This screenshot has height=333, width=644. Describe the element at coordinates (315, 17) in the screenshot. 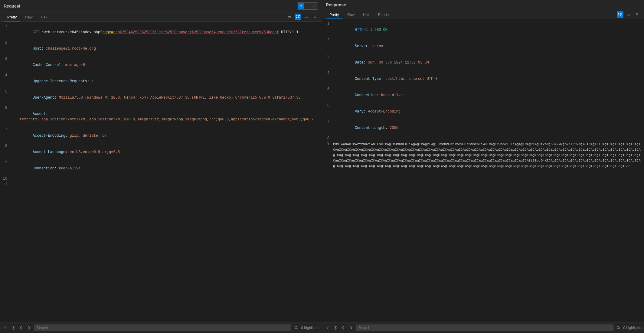

I see `menu-icon-request: ≡` at that location.